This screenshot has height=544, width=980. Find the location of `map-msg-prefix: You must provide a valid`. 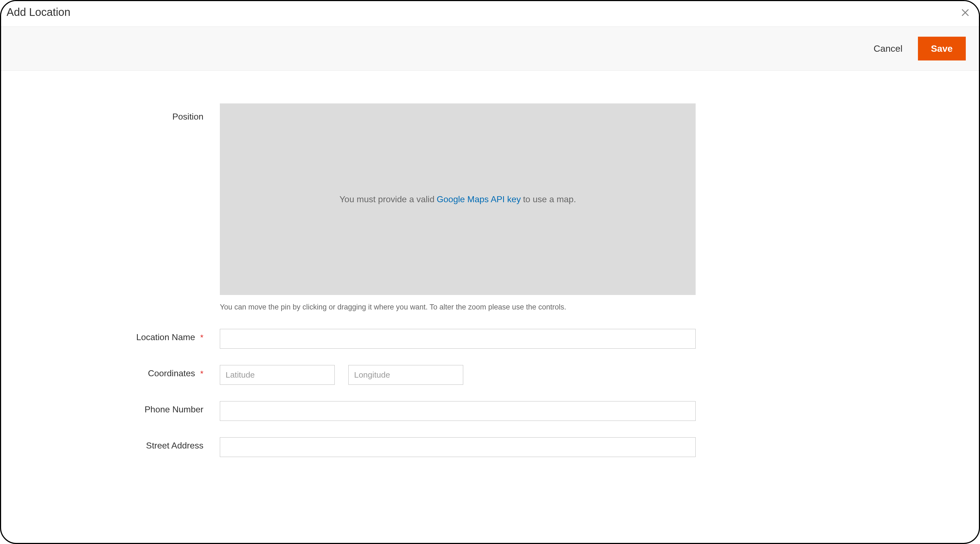

map-msg-prefix: You must provide a valid is located at coordinates (387, 199).